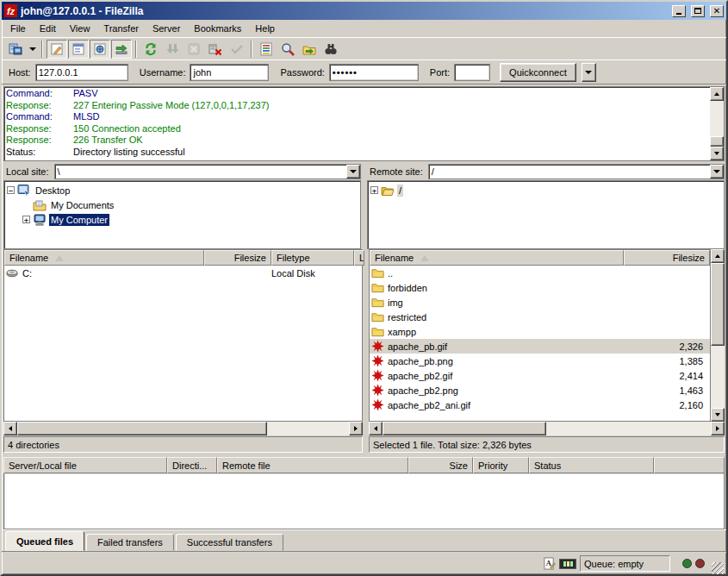 The image size is (728, 576). I want to click on tab-successful-transfers: Successful transfers, so click(229, 542).